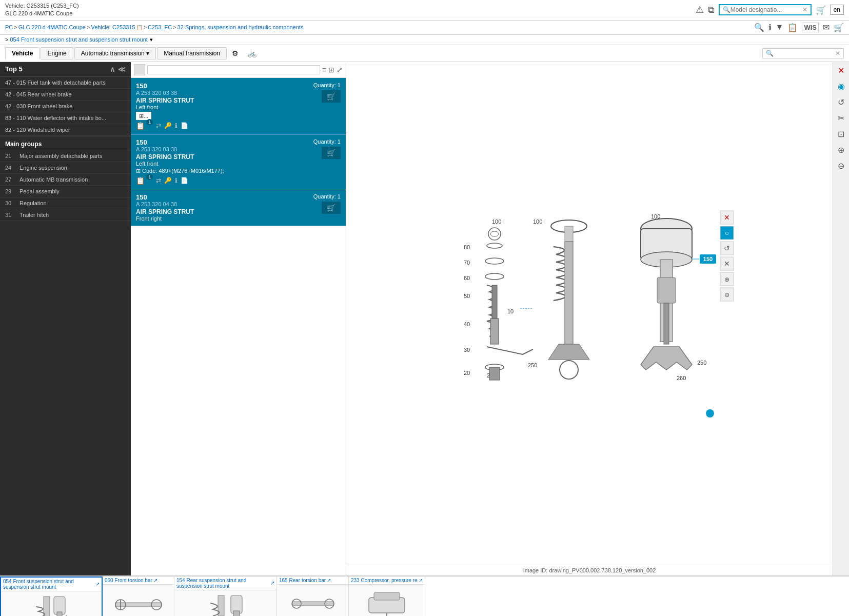 The width and height of the screenshot is (849, 616). Describe the element at coordinates (66, 215) in the screenshot. I see `group-item-31: 31 Trailer hitch` at that location.